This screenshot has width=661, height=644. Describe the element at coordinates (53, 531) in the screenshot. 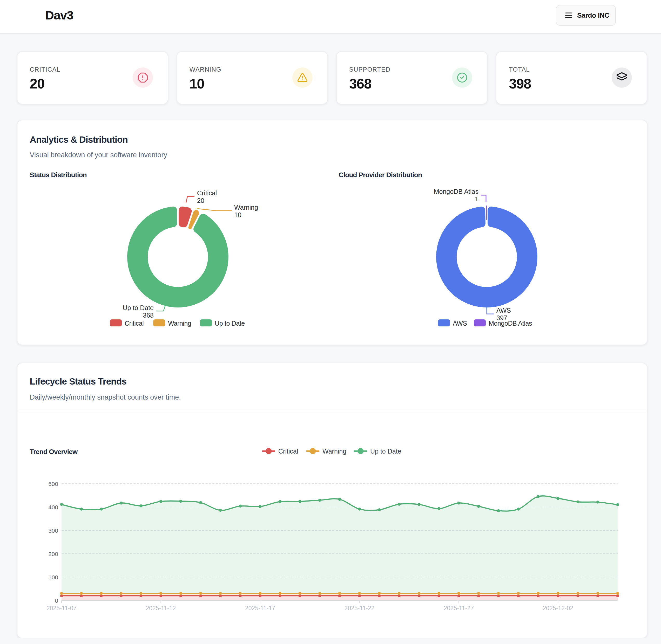

I see `svg-text: 300` at that location.